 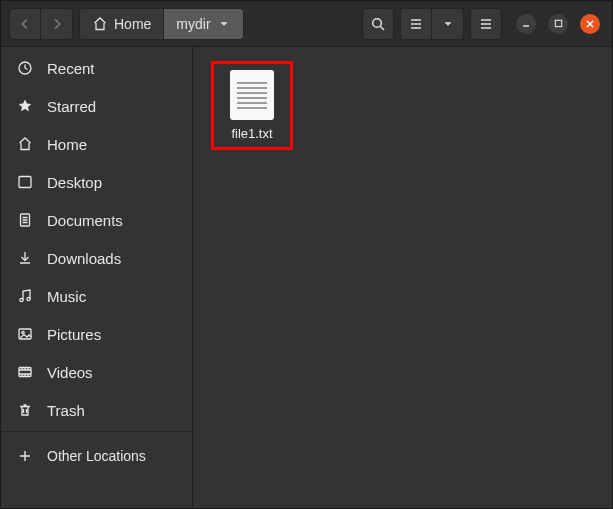 I want to click on list-icon, so click(x=416, y=24).